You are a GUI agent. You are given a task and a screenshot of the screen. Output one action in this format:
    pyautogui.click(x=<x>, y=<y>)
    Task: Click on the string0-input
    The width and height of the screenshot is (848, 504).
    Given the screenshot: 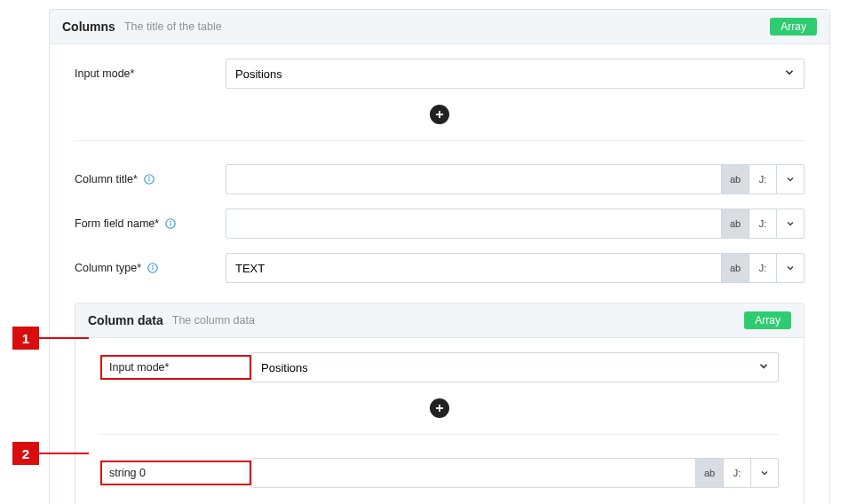 What is the action you would take?
    pyautogui.click(x=474, y=473)
    